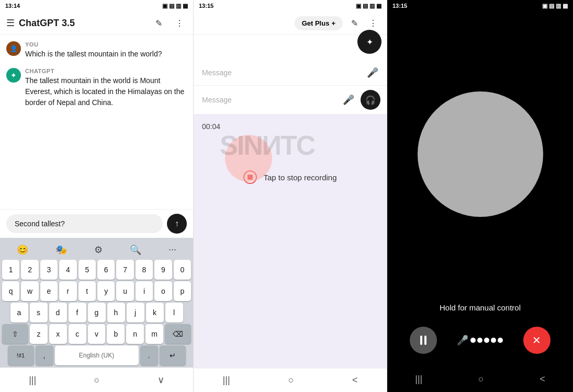 The width and height of the screenshot is (573, 392). I want to click on key-u: u, so click(125, 291).